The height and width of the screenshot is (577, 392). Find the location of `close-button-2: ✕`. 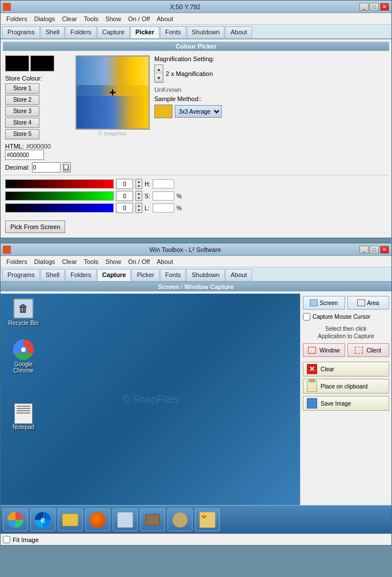

close-button-2: ✕ is located at coordinates (385, 250).